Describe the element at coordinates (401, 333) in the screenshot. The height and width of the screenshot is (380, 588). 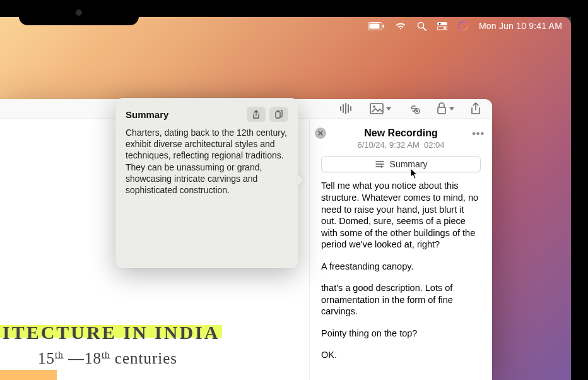
I see `transcript-line: Pointy thing on the top?` at that location.